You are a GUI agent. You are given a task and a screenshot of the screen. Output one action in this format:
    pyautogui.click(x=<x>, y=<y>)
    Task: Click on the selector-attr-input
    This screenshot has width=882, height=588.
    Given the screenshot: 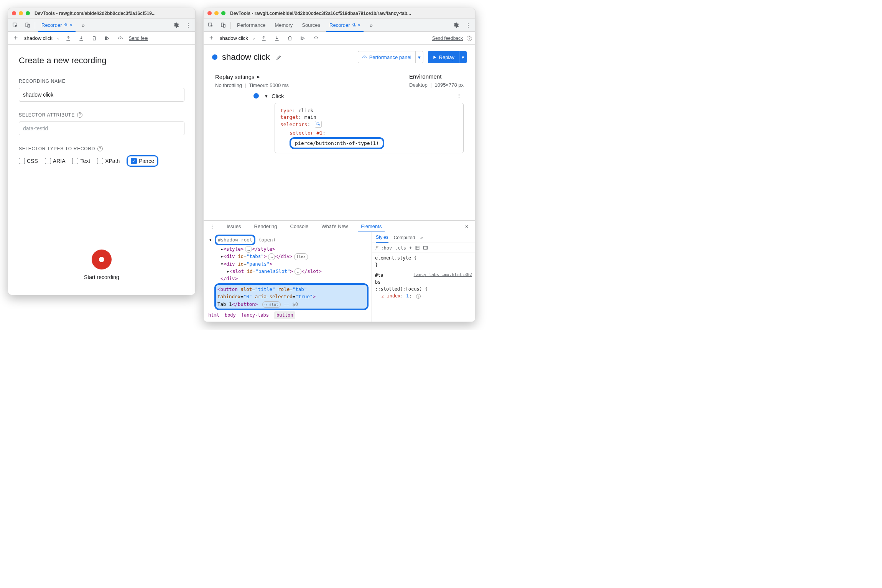 What is the action you would take?
    pyautogui.click(x=102, y=128)
    